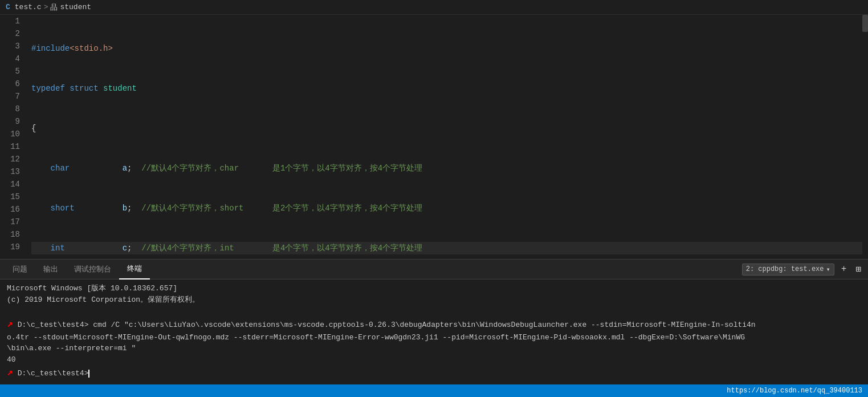 The width and height of the screenshot is (868, 397). Describe the element at coordinates (434, 289) in the screenshot. I see `terminal-line-1: Microsoft Windows [版本 10.0.18362.657]` at that location.